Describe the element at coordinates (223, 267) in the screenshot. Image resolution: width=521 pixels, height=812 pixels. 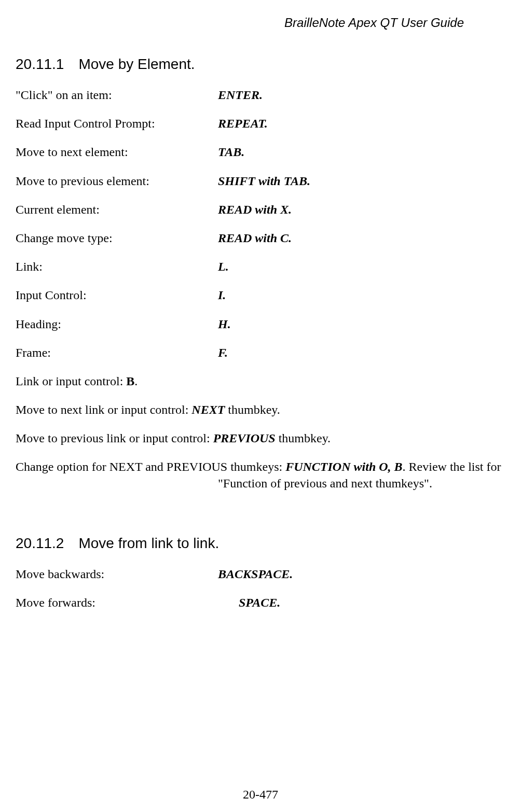
I see `command-value: L.` at that location.